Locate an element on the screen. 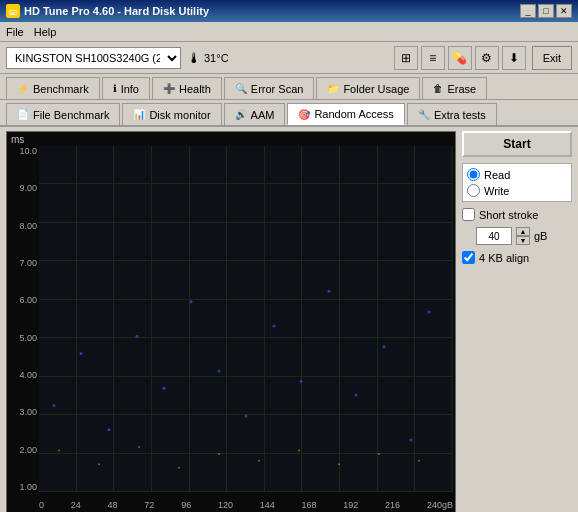  temperature-display: 🌡 31°C is located at coordinates (208, 58).